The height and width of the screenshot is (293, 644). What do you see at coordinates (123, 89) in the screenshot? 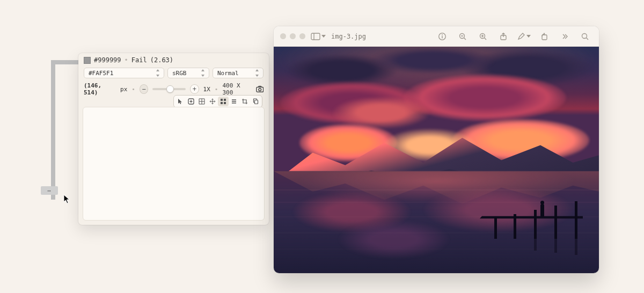
I see `coordinates-unit: px` at bounding box center [123, 89].